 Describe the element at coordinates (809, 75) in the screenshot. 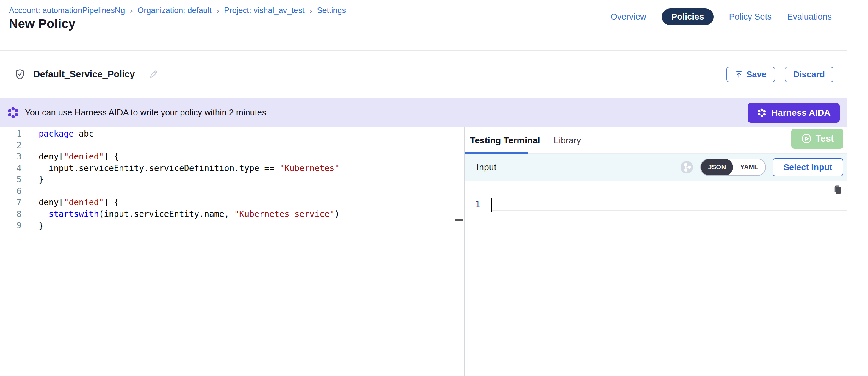

I see `discard-button-label: Discard` at that location.